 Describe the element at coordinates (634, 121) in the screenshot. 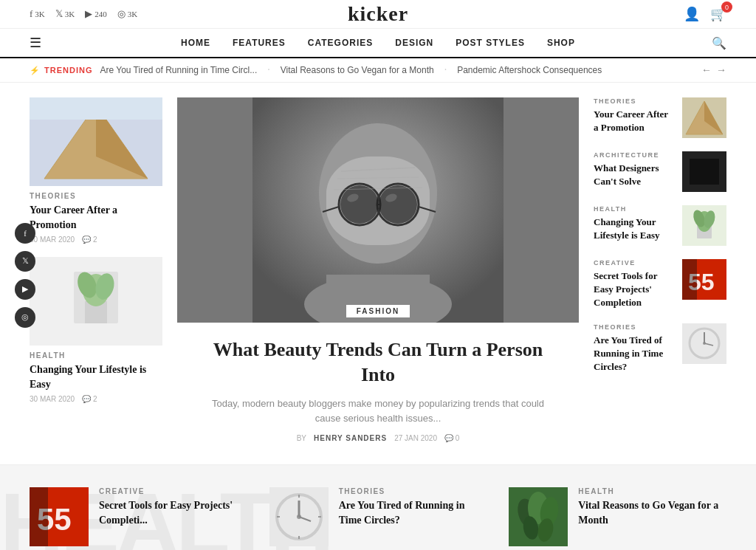

I see `right-article-1-title: Your Career After a Promotion` at that location.